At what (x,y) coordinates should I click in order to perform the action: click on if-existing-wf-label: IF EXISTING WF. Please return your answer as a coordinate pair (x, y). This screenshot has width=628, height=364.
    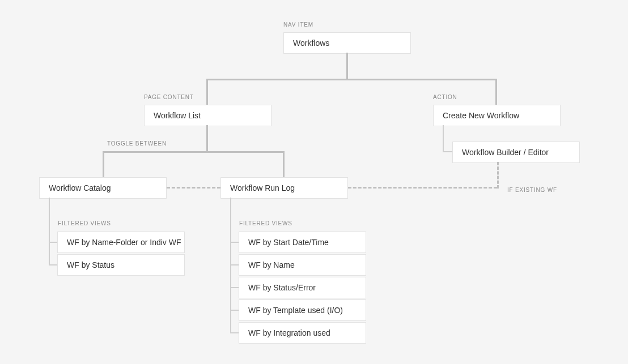
    Looking at the image, I should click on (532, 190).